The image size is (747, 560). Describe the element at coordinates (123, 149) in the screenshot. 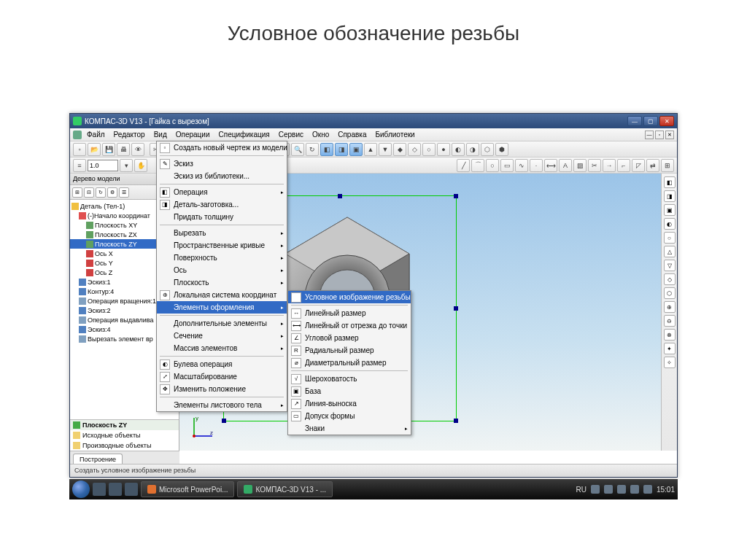

I see `print-button: 🖶` at that location.